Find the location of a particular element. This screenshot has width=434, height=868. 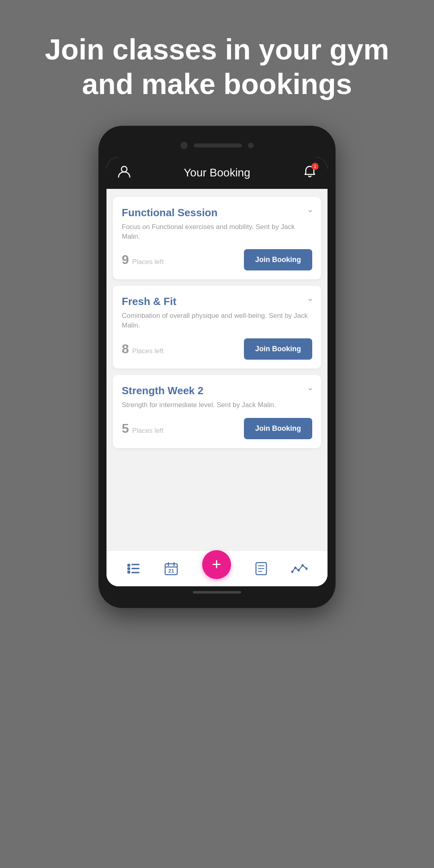

card-footer-1: 9 Places left Join Booking is located at coordinates (217, 260).